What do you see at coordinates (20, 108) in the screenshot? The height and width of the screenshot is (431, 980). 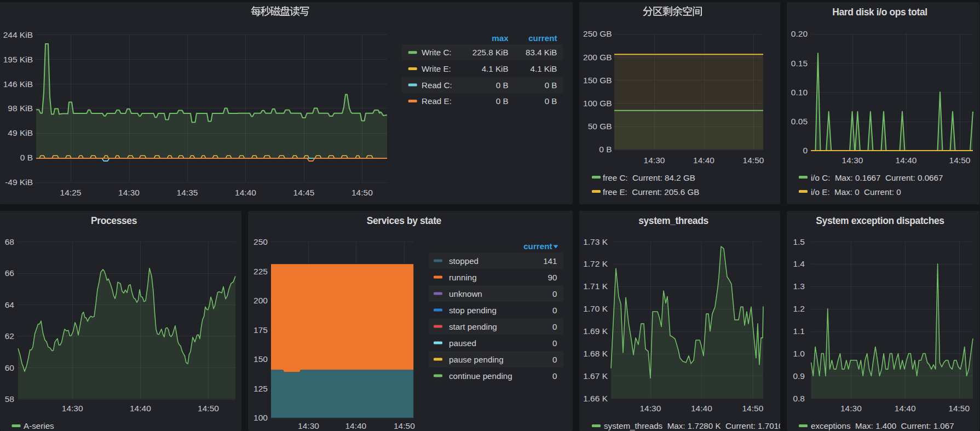 I see `svg-text: 98 KiB` at bounding box center [20, 108].